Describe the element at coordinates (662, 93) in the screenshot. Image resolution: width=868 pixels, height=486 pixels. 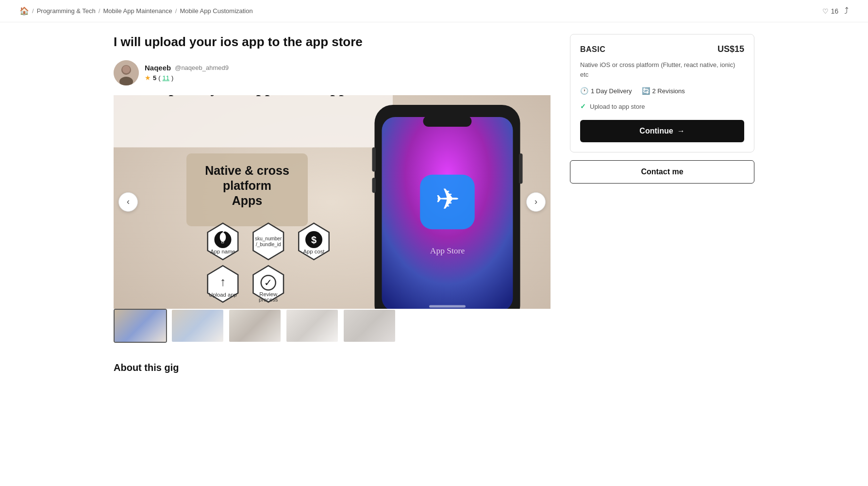
I see `pricing-card: BASIC US$15 Native iOS or cross platform…` at that location.